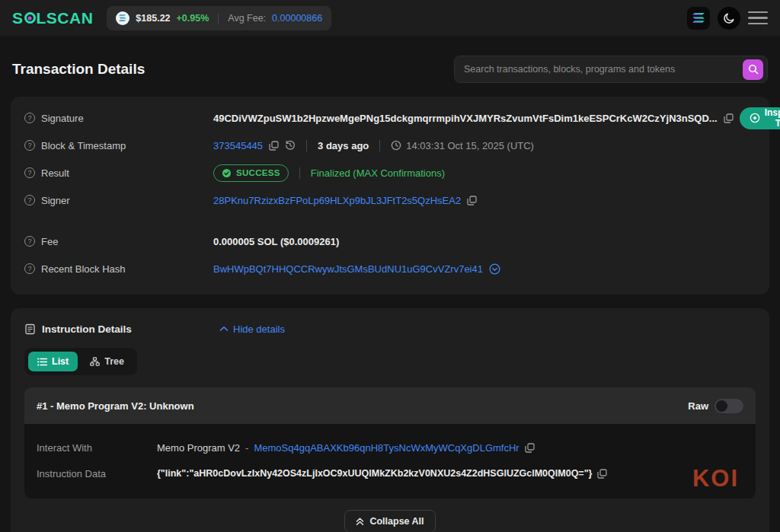 The image size is (780, 532). What do you see at coordinates (337, 201) in the screenshot?
I see `signer-link: 28PKnu7RzizxBzFPoLp69HLXp9bJL3JFtT2s5QzH…` at bounding box center [337, 201].